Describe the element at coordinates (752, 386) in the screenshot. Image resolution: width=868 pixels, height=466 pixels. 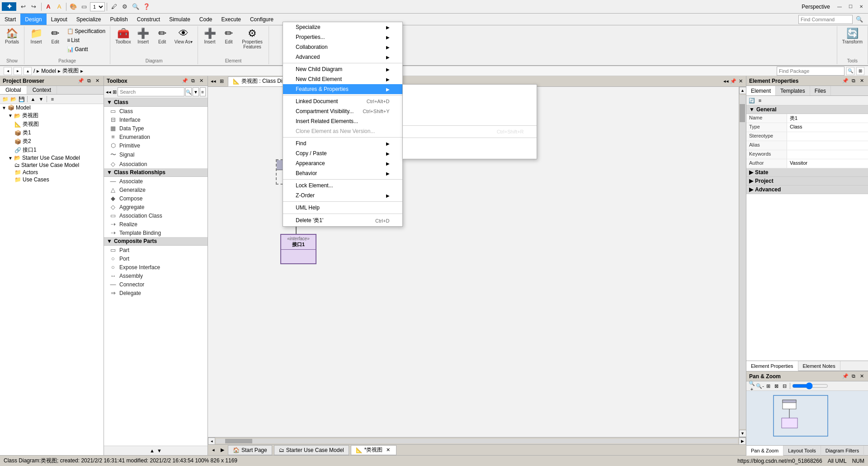
I see `zoom-in-btn: 🔍+` at that location.